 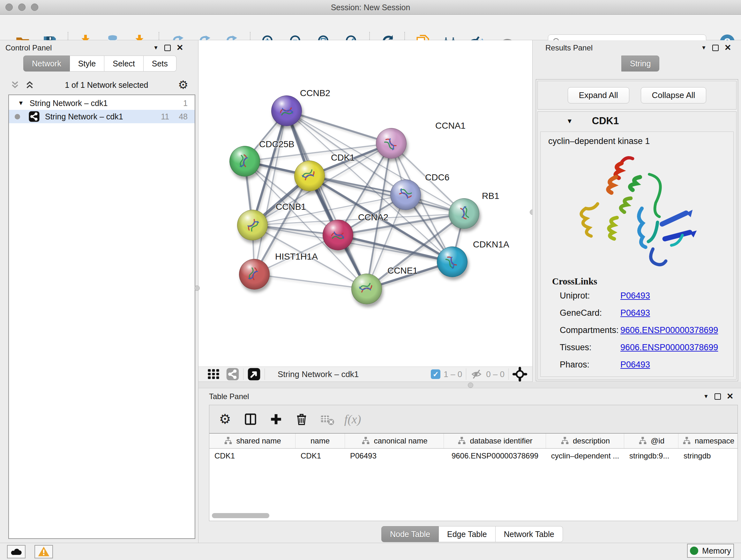 I want to click on node-CDC6, so click(x=406, y=195).